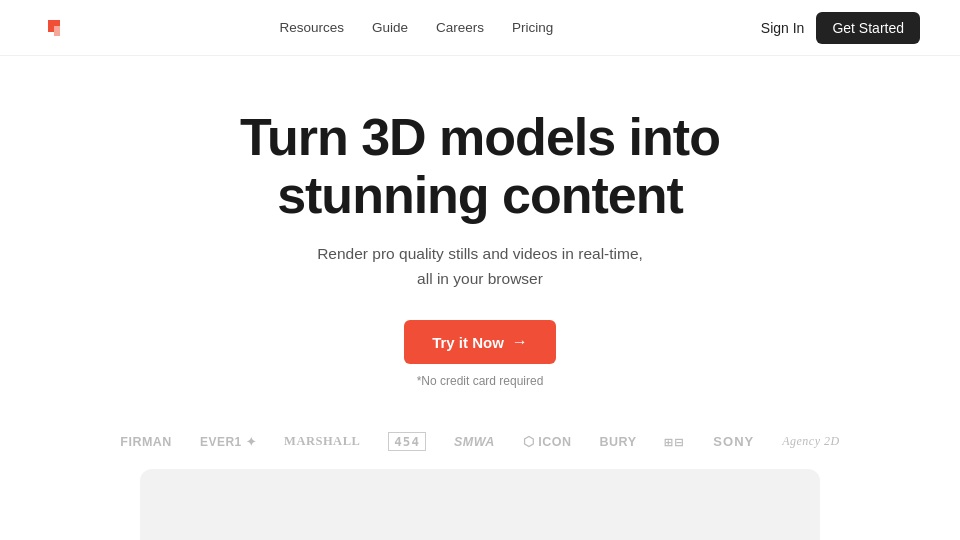 This screenshot has width=960, height=540. I want to click on brand-smwa: smwa, so click(474, 442).